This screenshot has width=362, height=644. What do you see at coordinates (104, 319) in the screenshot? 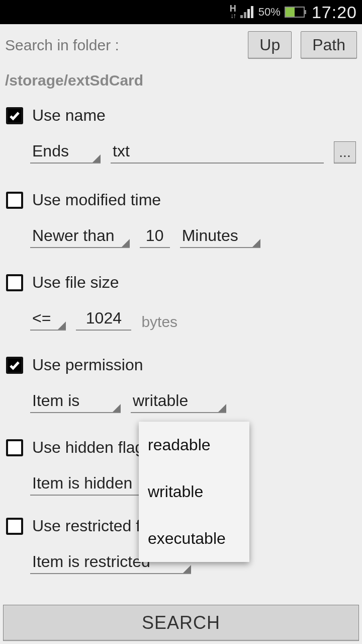
I see `size-value-input: 1024` at bounding box center [104, 319].